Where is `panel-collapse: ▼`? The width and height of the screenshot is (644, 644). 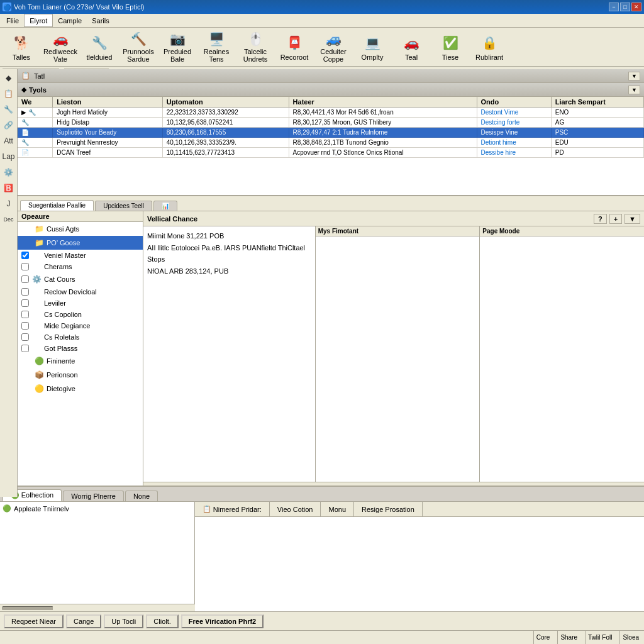 panel-collapse: ▼ is located at coordinates (634, 76).